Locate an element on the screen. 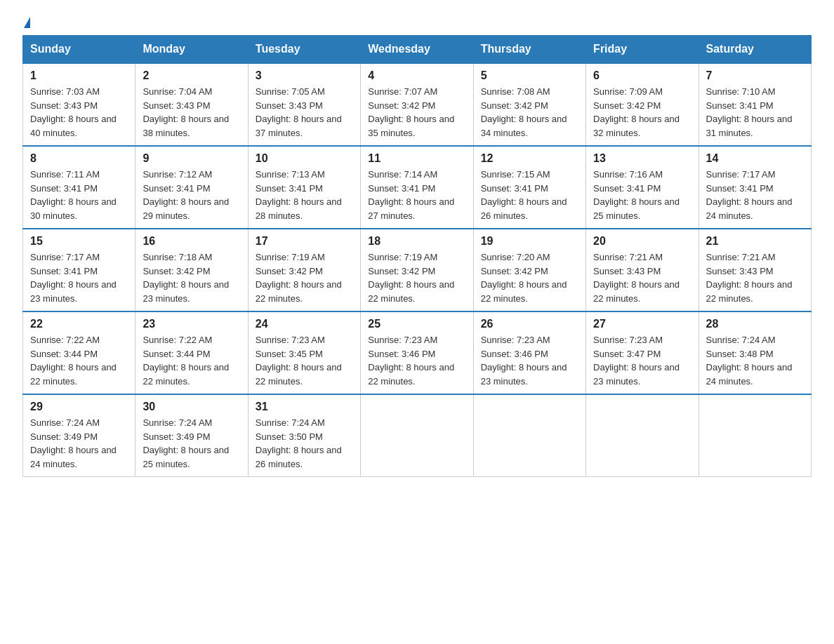 The image size is (834, 644). day-cell-10: 10Sunrise: 7:13 AMSunset: 3:41 PMDayligh… is located at coordinates (304, 187).